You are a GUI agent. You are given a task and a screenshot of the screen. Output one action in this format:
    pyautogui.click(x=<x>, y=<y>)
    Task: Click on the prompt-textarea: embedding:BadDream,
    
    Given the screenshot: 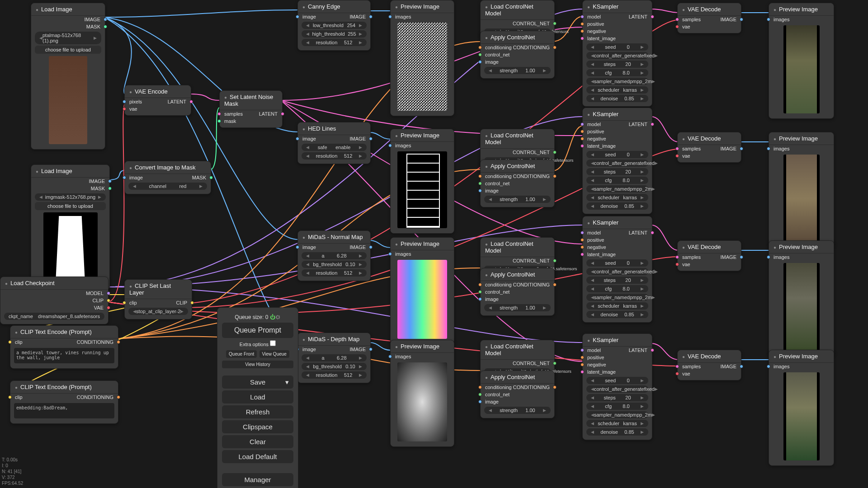 What is the action you would take?
    pyautogui.click(x=64, y=411)
    